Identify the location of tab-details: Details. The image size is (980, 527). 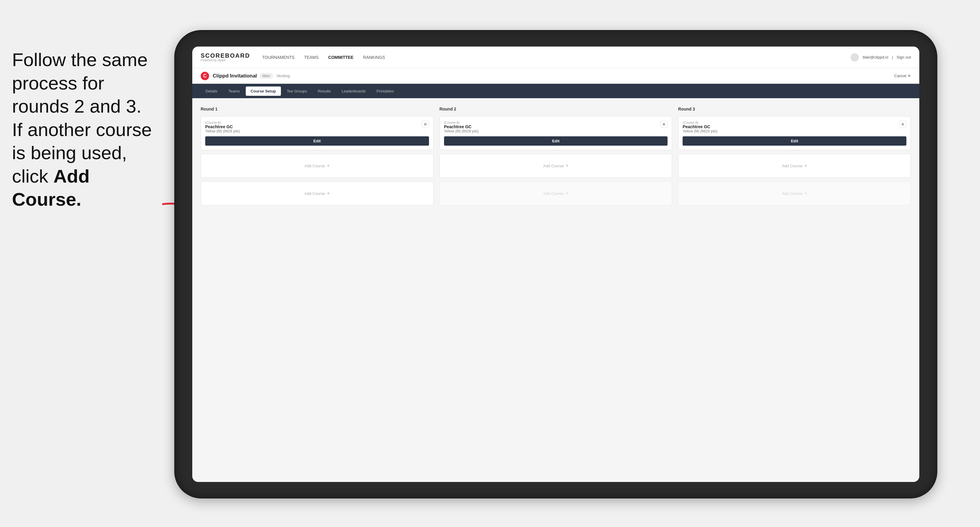
(212, 91).